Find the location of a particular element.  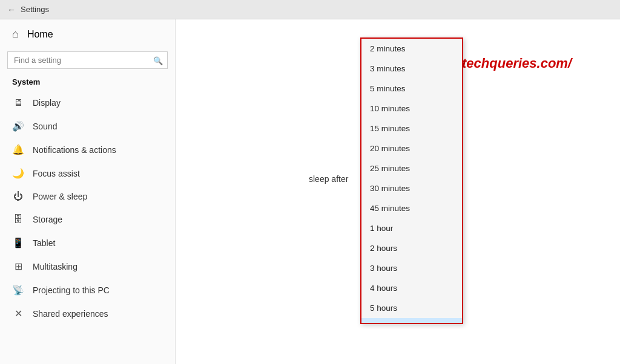

dropdown-item-4: 15 minutes is located at coordinates (412, 128).